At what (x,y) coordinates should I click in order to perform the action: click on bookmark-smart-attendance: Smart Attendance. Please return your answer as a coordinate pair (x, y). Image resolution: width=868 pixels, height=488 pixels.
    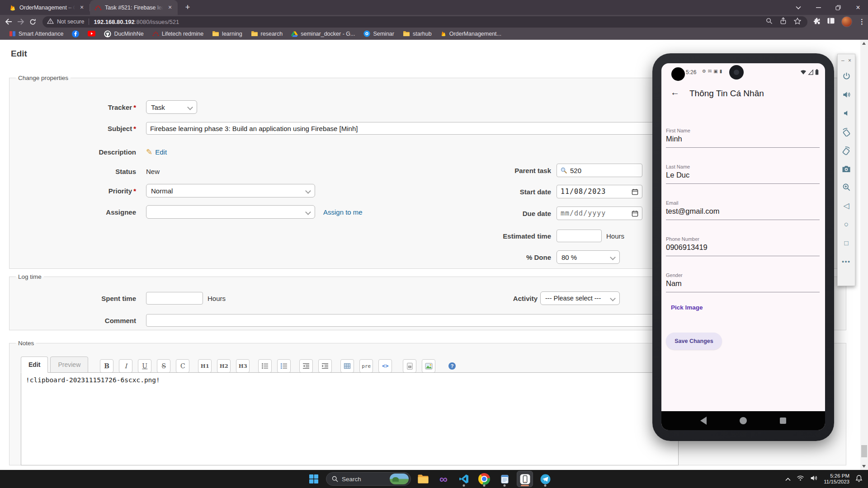
    Looking at the image, I should click on (36, 33).